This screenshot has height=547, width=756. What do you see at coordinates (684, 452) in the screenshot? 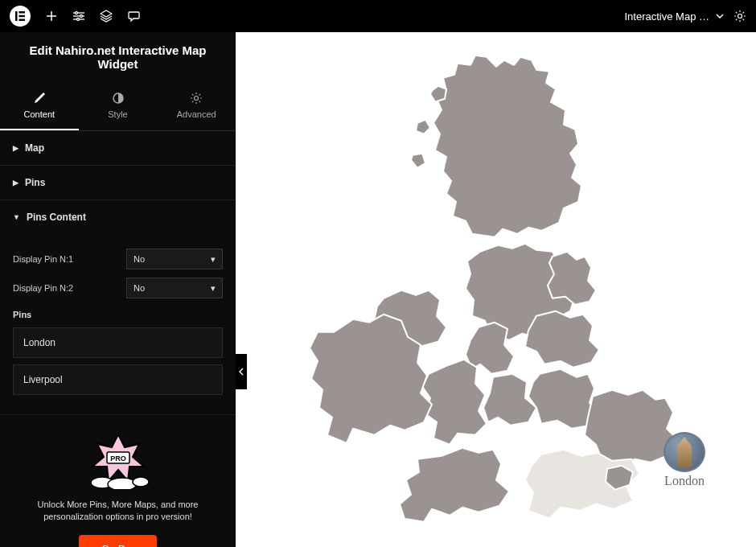
I see `pin-marker-icon` at bounding box center [684, 452].